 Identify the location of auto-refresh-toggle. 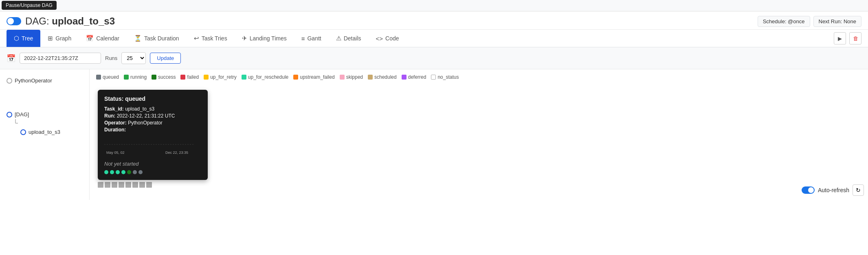
(808, 190).